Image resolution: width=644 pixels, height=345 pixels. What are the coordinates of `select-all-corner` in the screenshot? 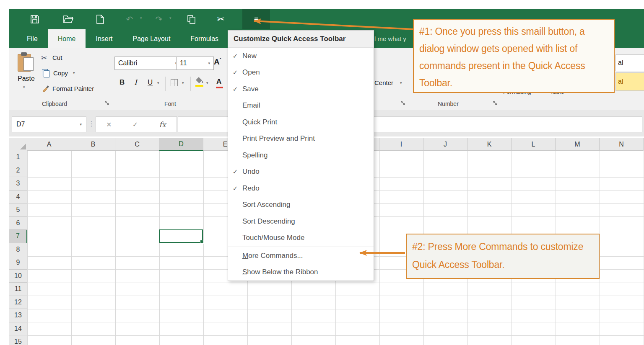 It's located at (18, 145).